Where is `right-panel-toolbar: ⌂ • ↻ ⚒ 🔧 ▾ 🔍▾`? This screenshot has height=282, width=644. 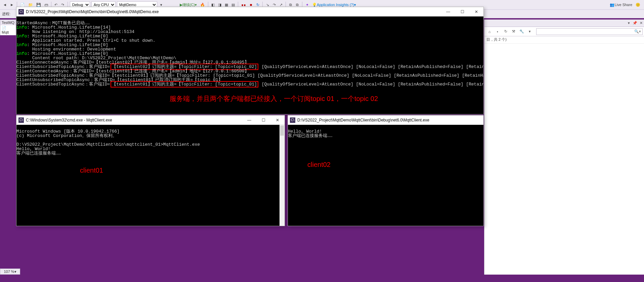 right-panel-toolbar: ⌂ • ↻ ⚒ 🔧 ▾ 🔍▾ is located at coordinates (564, 32).